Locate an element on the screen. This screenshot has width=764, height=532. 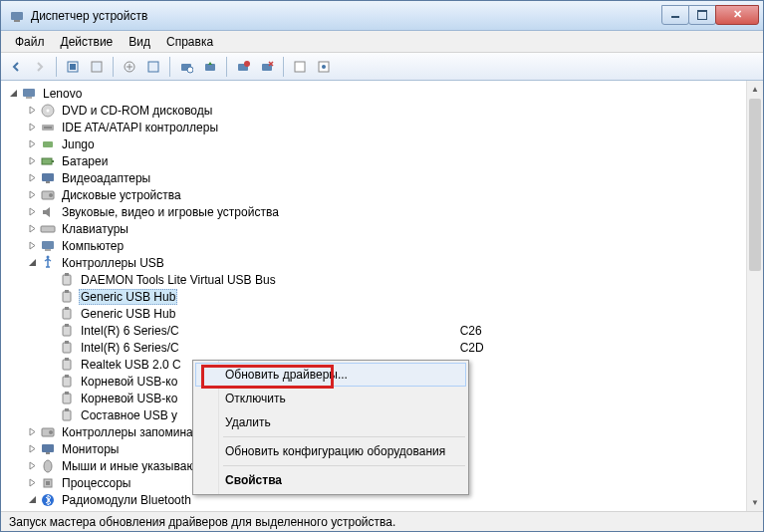
menu-help: Справка is located at coordinates (189, 42).